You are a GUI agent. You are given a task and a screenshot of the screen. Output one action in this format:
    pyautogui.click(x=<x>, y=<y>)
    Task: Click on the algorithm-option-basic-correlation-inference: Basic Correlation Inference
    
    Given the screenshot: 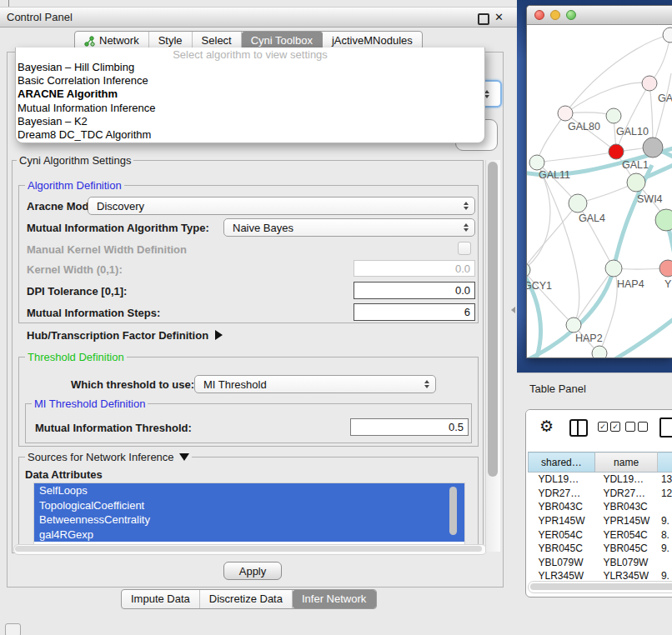 What is the action you would take?
    pyautogui.click(x=250, y=81)
    